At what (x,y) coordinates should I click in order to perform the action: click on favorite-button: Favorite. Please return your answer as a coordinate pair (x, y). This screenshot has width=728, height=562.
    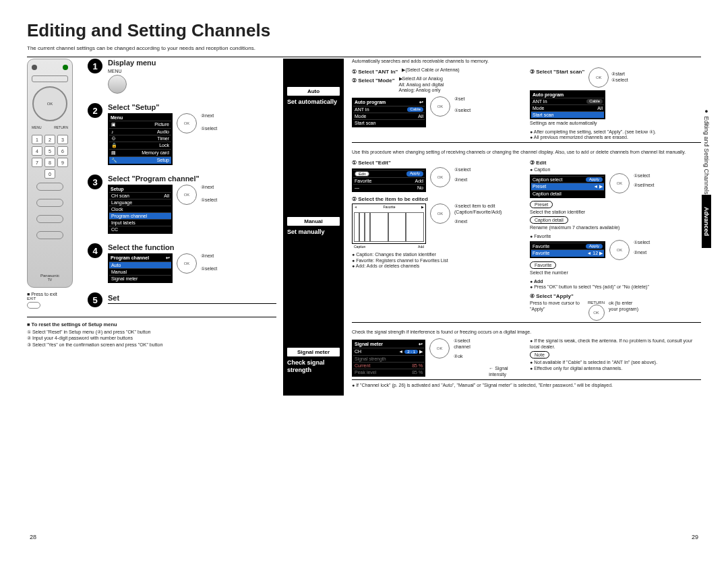
    Looking at the image, I should click on (543, 266).